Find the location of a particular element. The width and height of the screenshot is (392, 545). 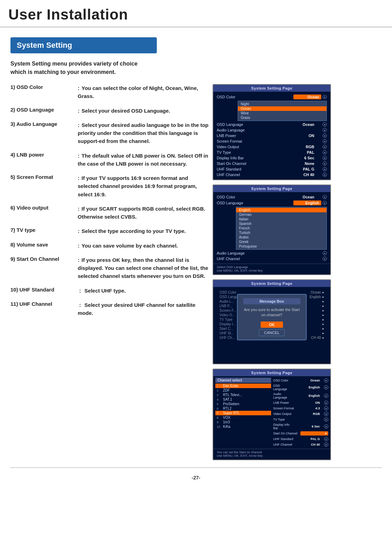

menu-item-video-output: 6) Video output :If your SCART supports … is located at coordinates (110, 213).